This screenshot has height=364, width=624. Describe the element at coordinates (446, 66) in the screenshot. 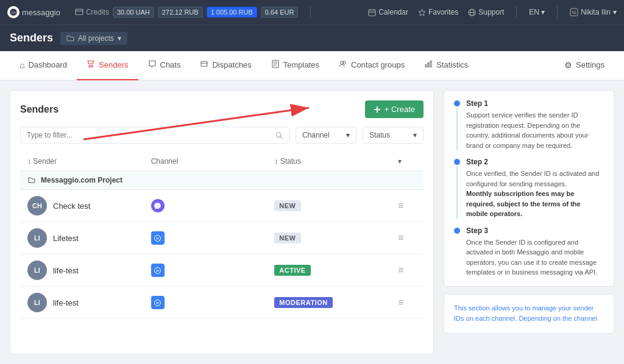

I see `tab-statistics: Statistics` at that location.